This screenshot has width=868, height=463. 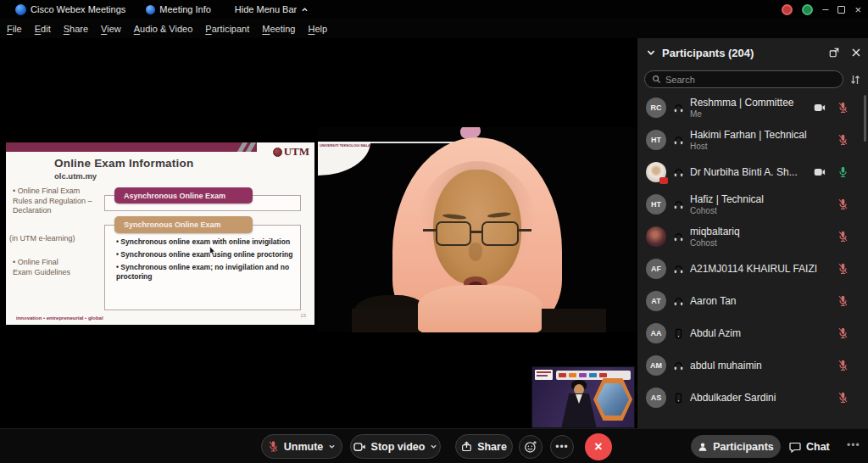 What do you see at coordinates (302, 446) in the screenshot?
I see `unmute-button: Unmute` at bounding box center [302, 446].